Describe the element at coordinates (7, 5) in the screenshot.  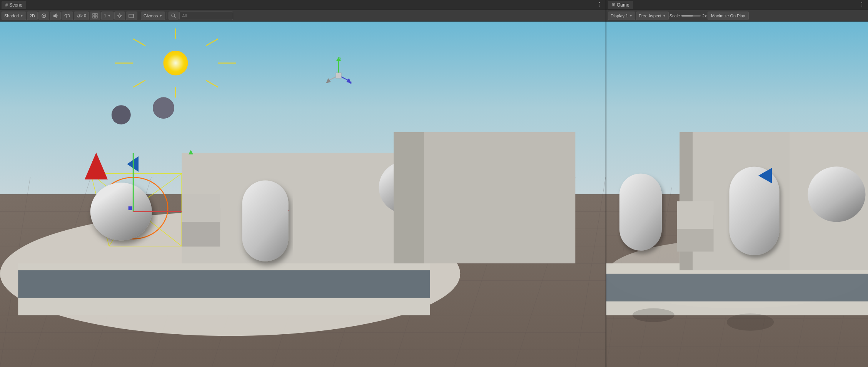
I see `scene-tab-icon: #` at that location.